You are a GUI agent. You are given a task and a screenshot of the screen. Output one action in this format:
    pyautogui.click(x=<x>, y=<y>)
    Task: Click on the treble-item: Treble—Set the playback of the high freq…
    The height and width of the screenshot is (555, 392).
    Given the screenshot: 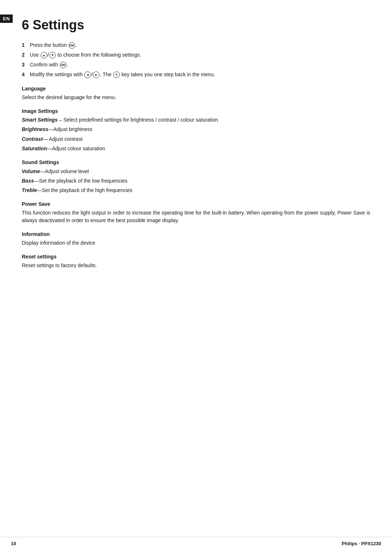 What is the action you would take?
    pyautogui.click(x=196, y=190)
    